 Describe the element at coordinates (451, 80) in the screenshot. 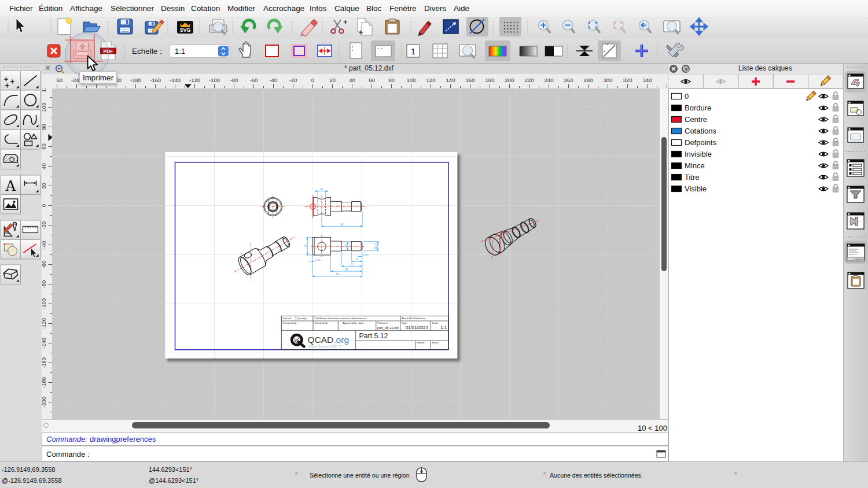

I see `svg-text: 140` at that location.